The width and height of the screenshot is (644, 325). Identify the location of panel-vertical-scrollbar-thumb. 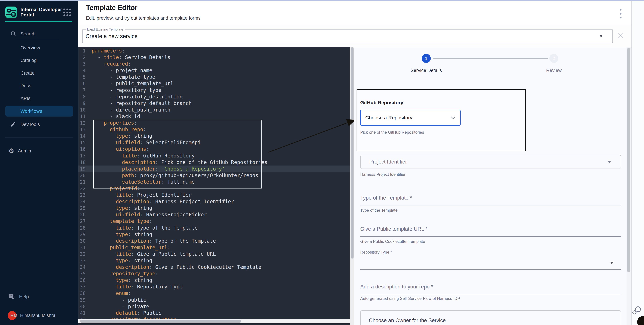
(628, 160).